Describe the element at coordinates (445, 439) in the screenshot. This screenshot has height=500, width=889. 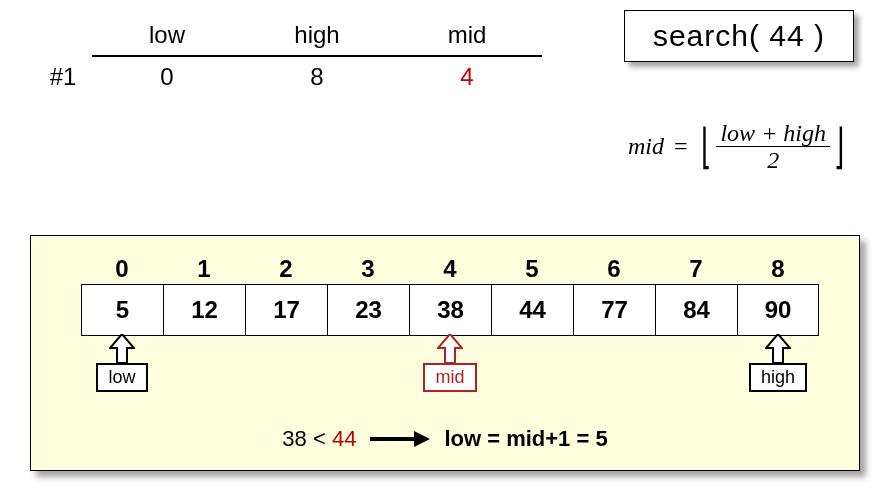
I see `comparison-line: 38 < 44 low = mid+1 = 5` at that location.